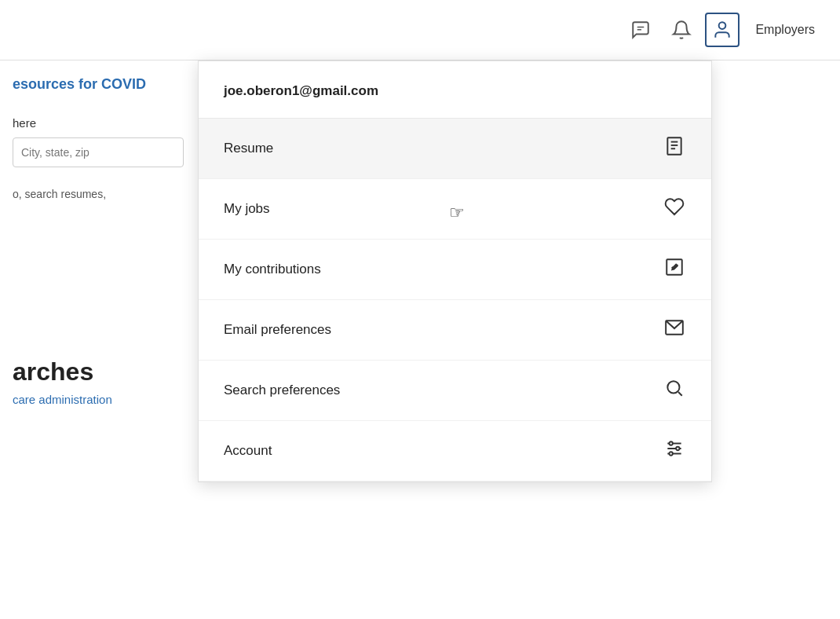  Describe the element at coordinates (248, 148) in the screenshot. I see `menu-item-resume-label: Resume` at that location.